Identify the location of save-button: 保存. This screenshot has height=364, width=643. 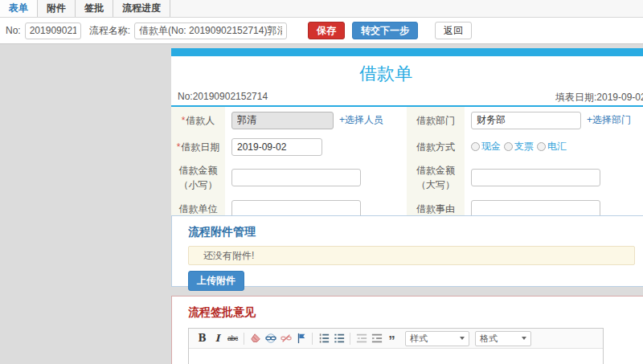
(326, 31).